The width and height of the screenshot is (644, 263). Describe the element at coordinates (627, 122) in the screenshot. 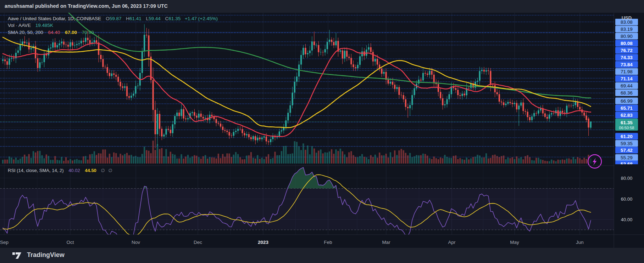

I see `svg-text: 61.35` at that location.